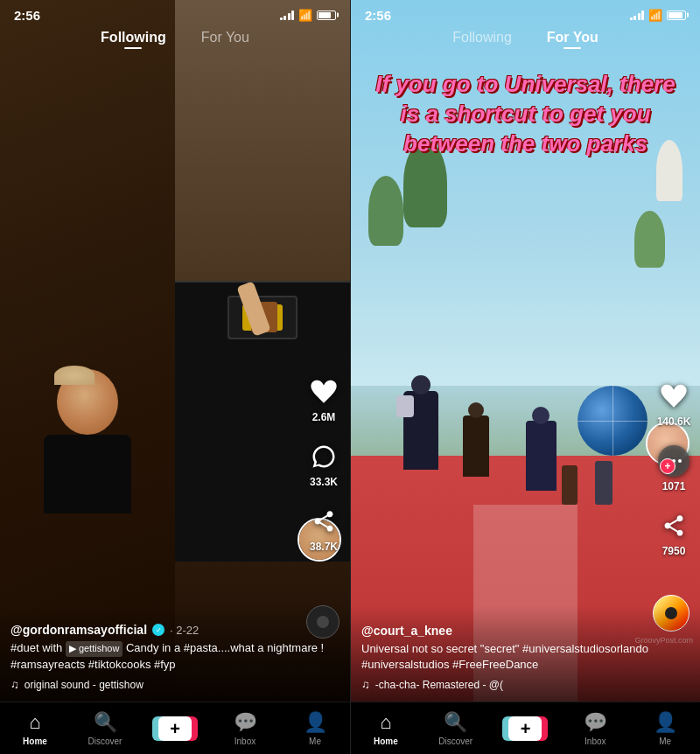  What do you see at coordinates (175, 630) in the screenshot?
I see `left-username-row: @gordonramsayofficial ✓ · 2-22` at bounding box center [175, 630].